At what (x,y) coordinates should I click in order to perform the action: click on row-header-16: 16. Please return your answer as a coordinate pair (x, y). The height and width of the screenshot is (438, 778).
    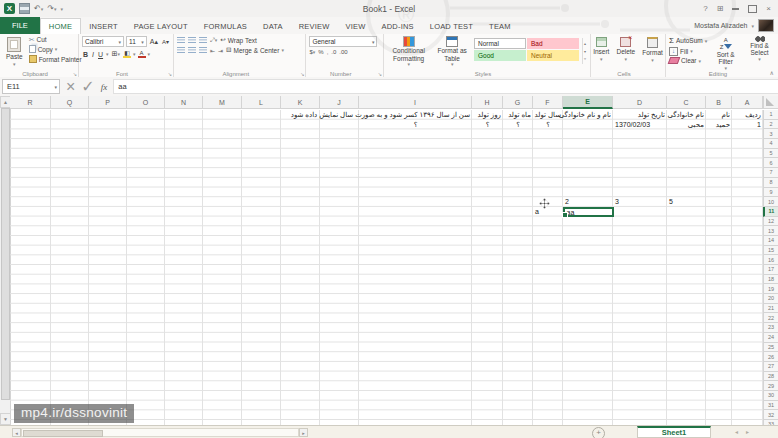
    Looking at the image, I should click on (770, 260).